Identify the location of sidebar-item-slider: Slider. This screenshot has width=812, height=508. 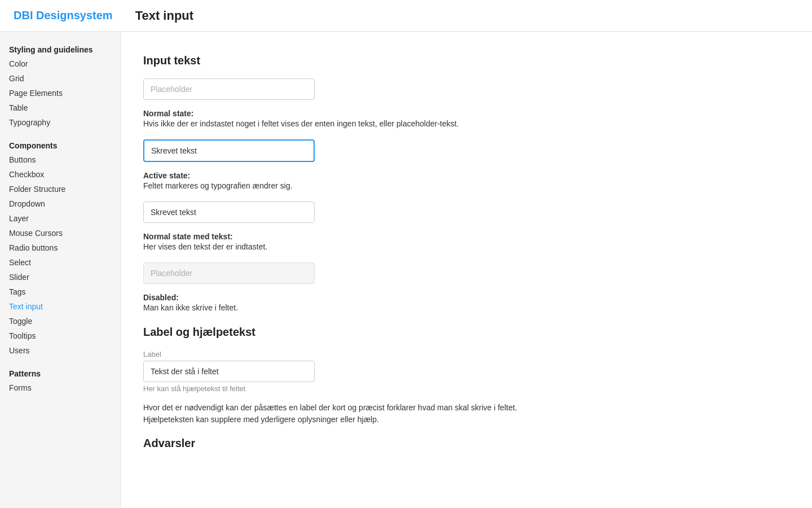
(60, 277).